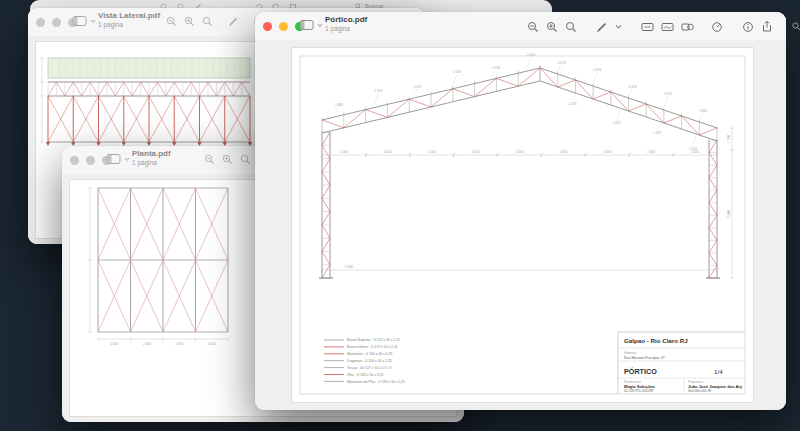  Describe the element at coordinates (350, 267) in the screenshot. I see `dim-label: 1.900` at that location.